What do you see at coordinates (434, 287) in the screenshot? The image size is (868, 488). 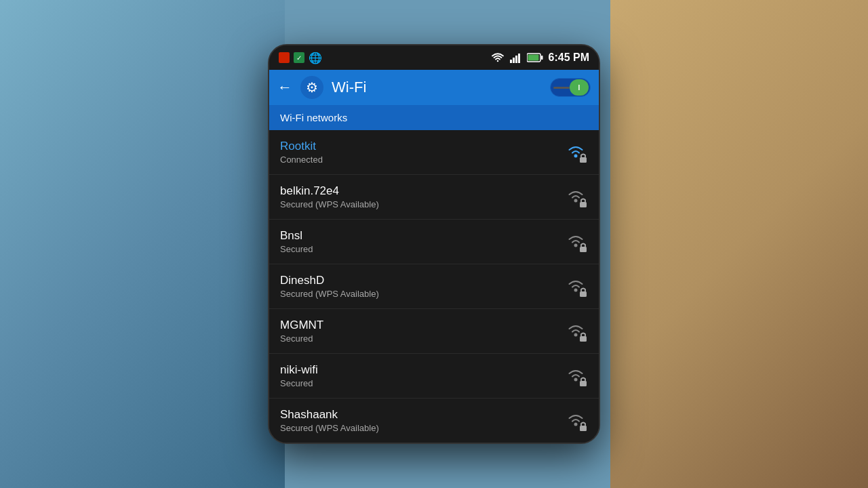 I see `network-item: DineshDSecured (WPS Available)` at bounding box center [434, 287].